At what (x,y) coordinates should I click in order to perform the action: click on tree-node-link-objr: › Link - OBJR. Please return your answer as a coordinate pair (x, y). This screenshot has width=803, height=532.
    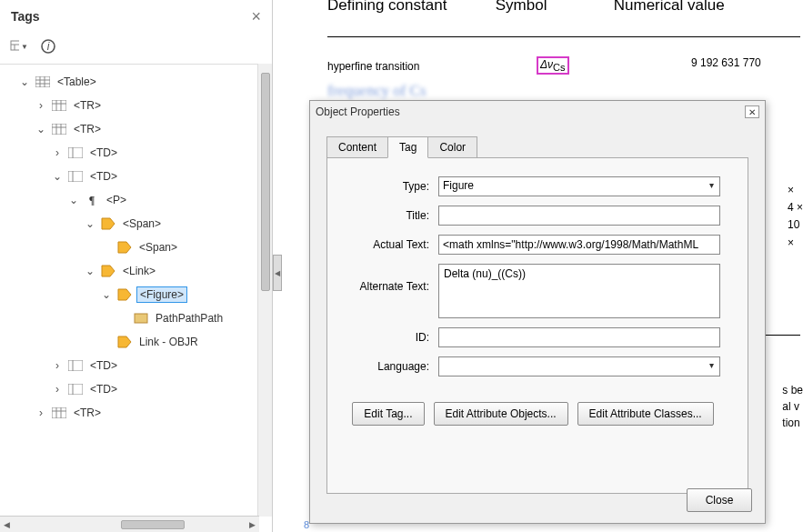
    Looking at the image, I should click on (140, 342).